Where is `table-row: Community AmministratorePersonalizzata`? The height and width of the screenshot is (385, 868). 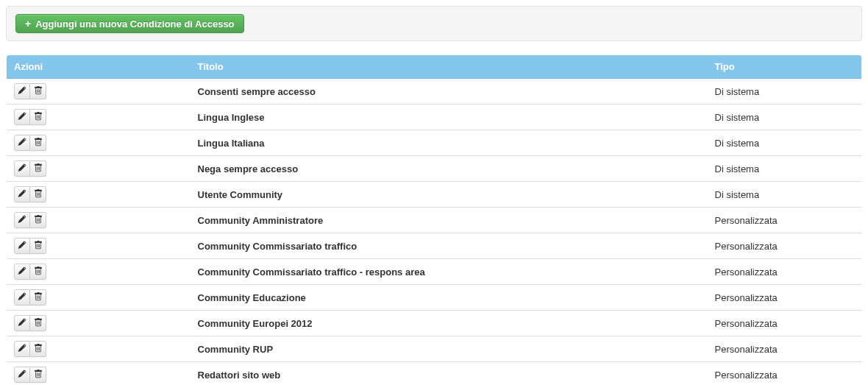 table-row: Community AmministratorePersonalizzata is located at coordinates (434, 221).